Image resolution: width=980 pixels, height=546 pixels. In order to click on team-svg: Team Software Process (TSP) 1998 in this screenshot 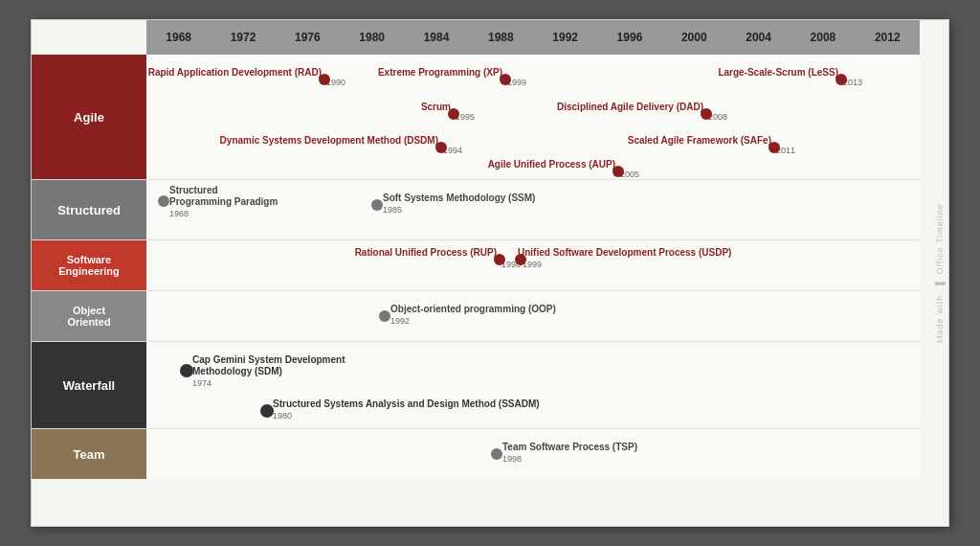, I will do `click(533, 454)`.